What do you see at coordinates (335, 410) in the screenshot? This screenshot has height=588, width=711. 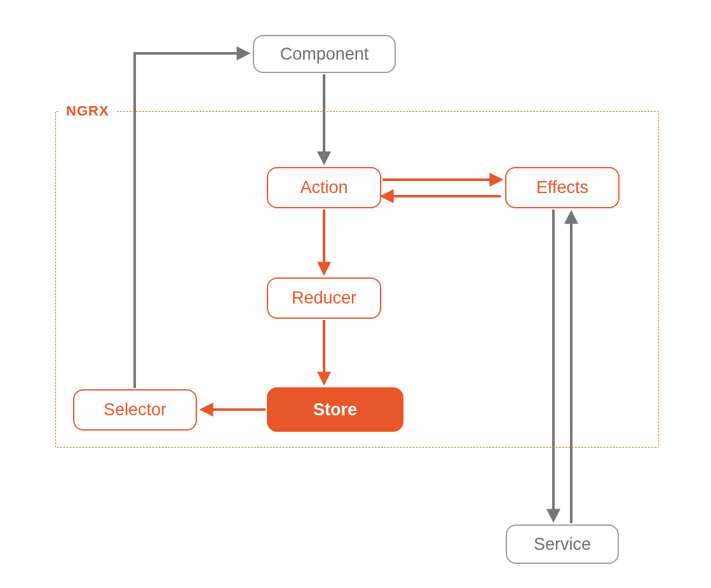 I see `node-store: Store` at bounding box center [335, 410].